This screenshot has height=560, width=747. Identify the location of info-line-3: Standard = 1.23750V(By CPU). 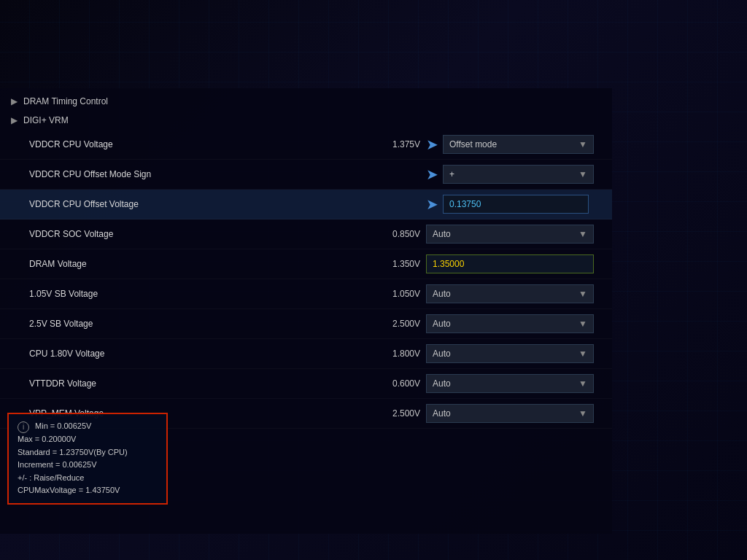
(73, 452).